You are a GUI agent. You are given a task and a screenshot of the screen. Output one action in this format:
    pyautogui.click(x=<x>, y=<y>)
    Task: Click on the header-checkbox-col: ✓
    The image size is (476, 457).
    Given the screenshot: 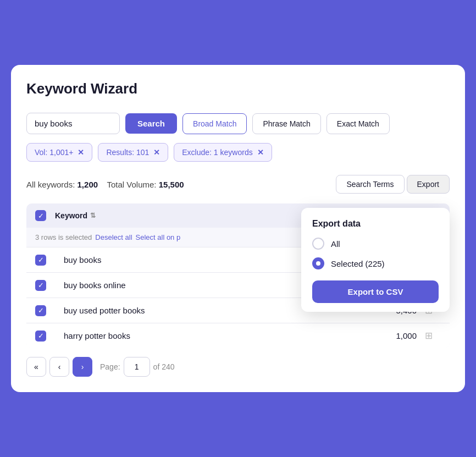 What is the action you would take?
    pyautogui.click(x=45, y=216)
    